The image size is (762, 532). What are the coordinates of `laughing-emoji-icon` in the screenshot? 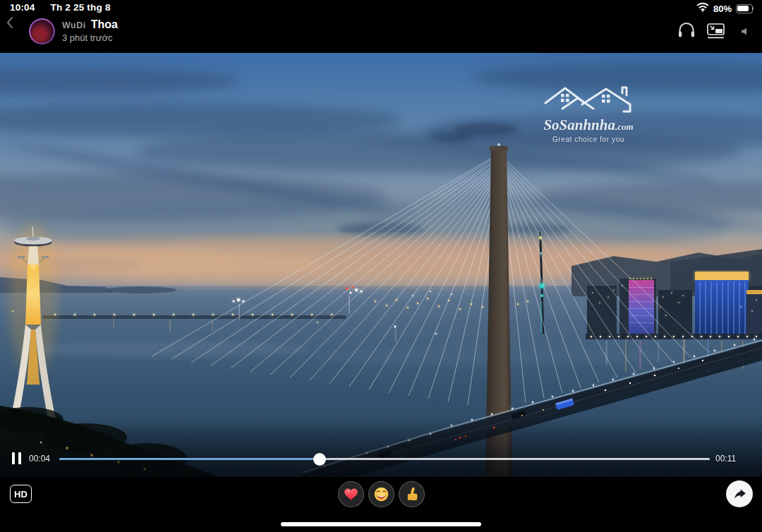 It's located at (381, 494).